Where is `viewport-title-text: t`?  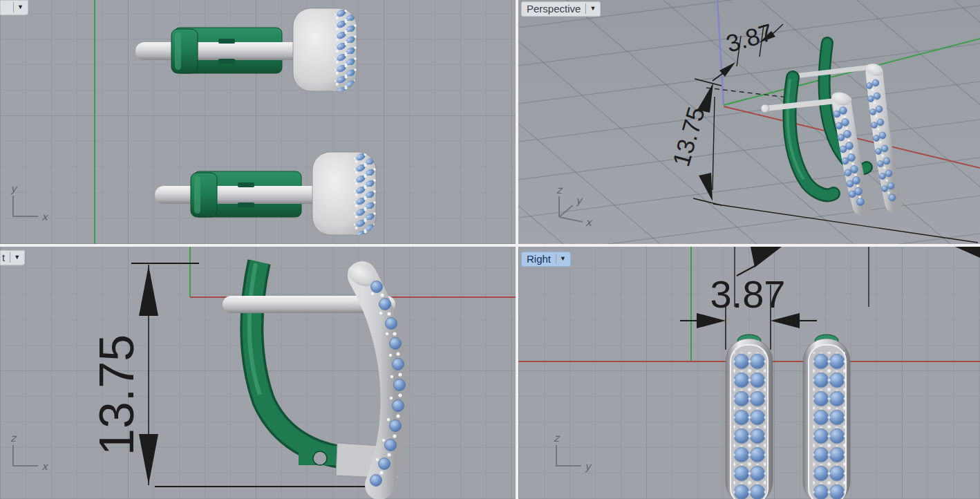 viewport-title-text: t is located at coordinates (3, 257).